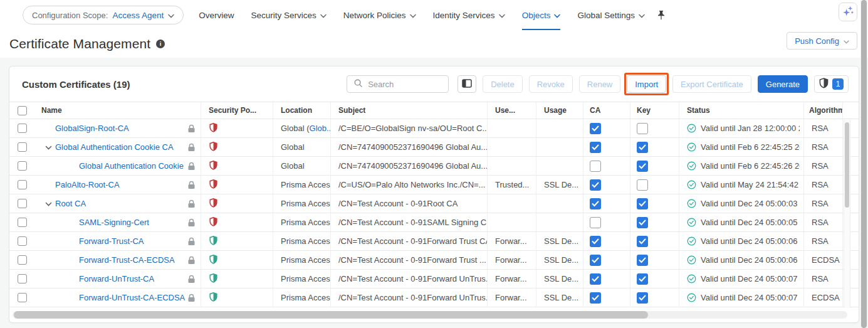 The height and width of the screenshot is (328, 868). I want to click on certificate-name-link: Root CA, so click(70, 203).